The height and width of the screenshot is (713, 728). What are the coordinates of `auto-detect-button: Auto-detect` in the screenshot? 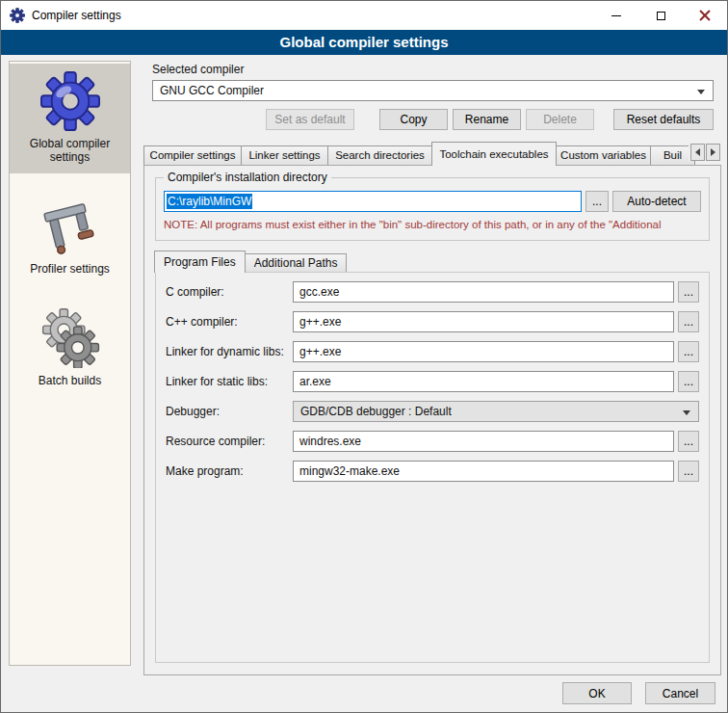 It's located at (657, 201).